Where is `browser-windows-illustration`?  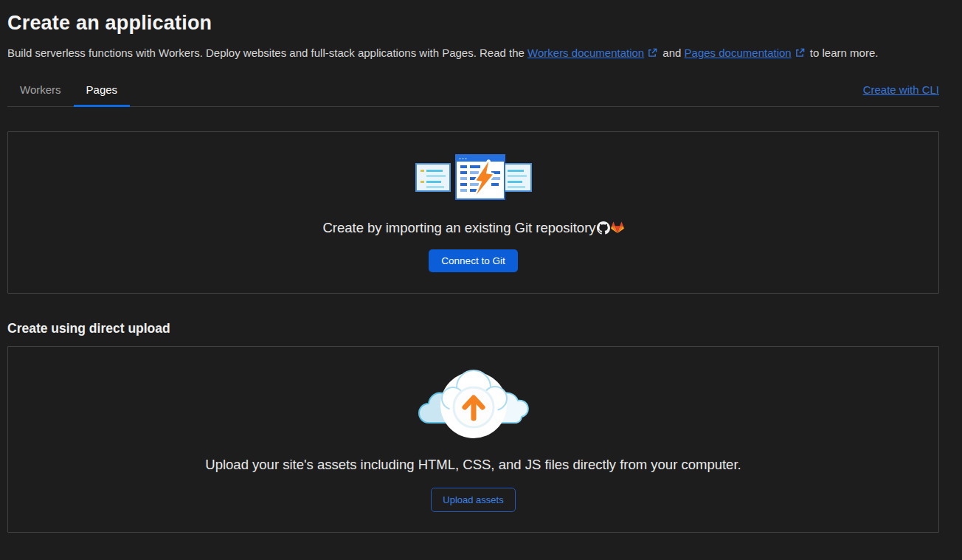
browser-windows-illustration is located at coordinates (474, 179).